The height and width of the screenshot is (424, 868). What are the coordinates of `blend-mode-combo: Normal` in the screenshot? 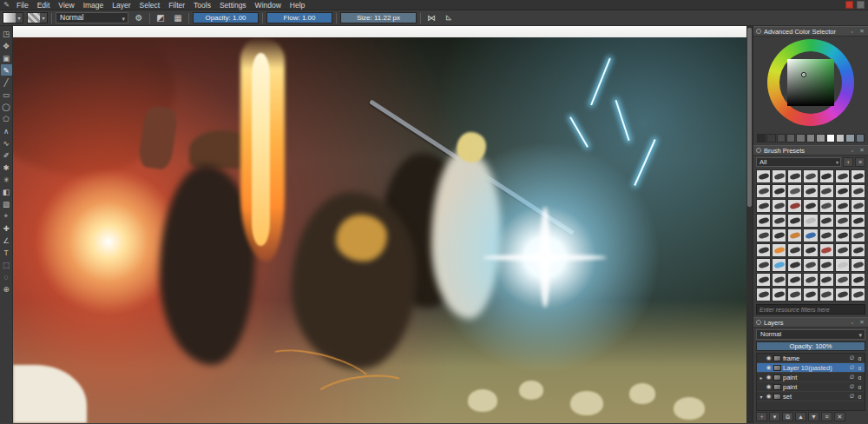 It's located at (92, 17).